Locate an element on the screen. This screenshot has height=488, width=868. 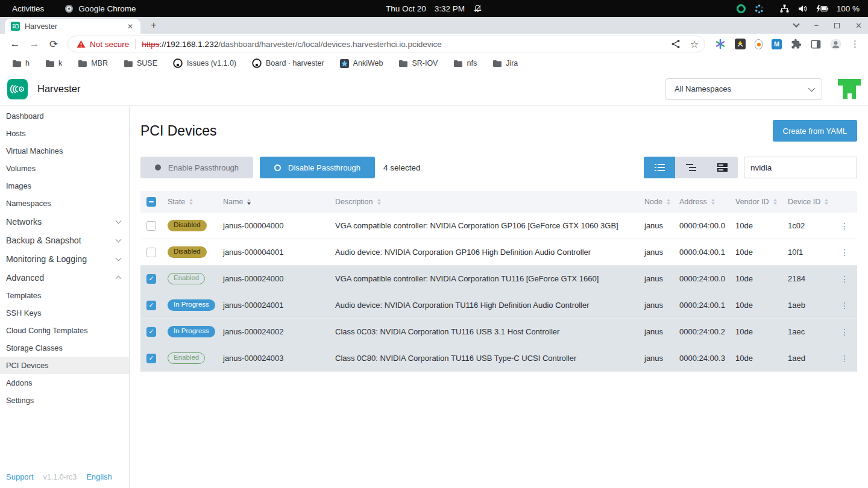
sidebar-item-hosts: Hosts is located at coordinates (64, 134).